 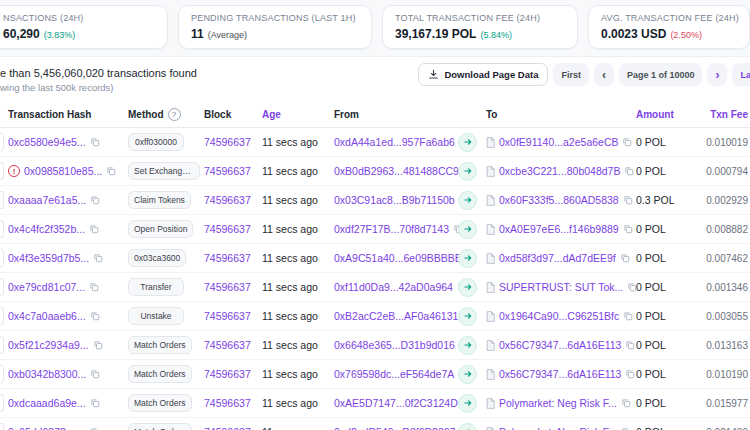 I want to click on tx-hash-link: 0x5f21c2934a9..., so click(x=48, y=345).